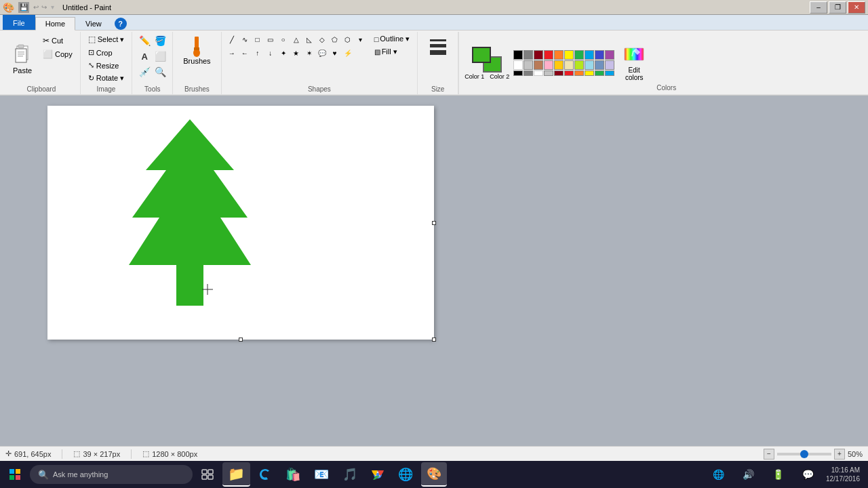 The width and height of the screenshot is (868, 488). I want to click on brushes-button: Brushes, so click(197, 50).